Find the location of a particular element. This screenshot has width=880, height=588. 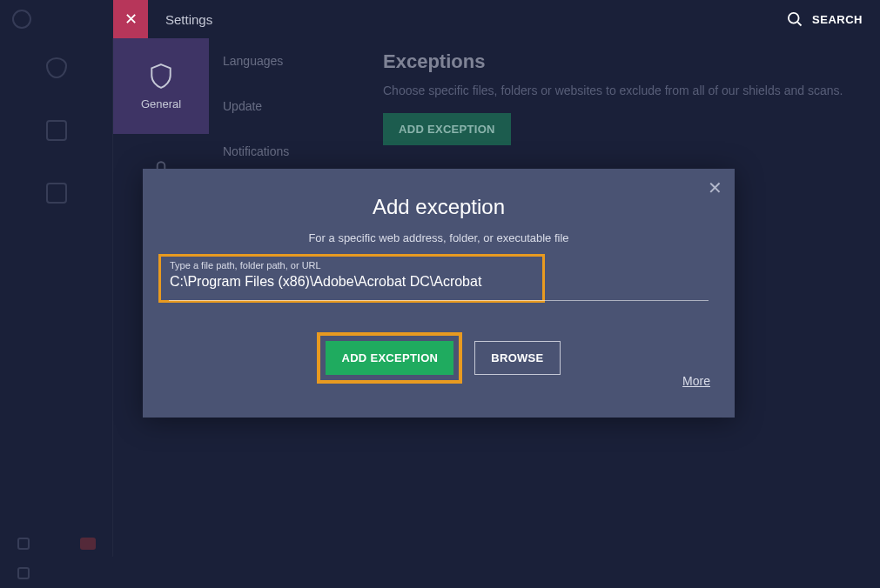

status-icon is located at coordinates (57, 68).